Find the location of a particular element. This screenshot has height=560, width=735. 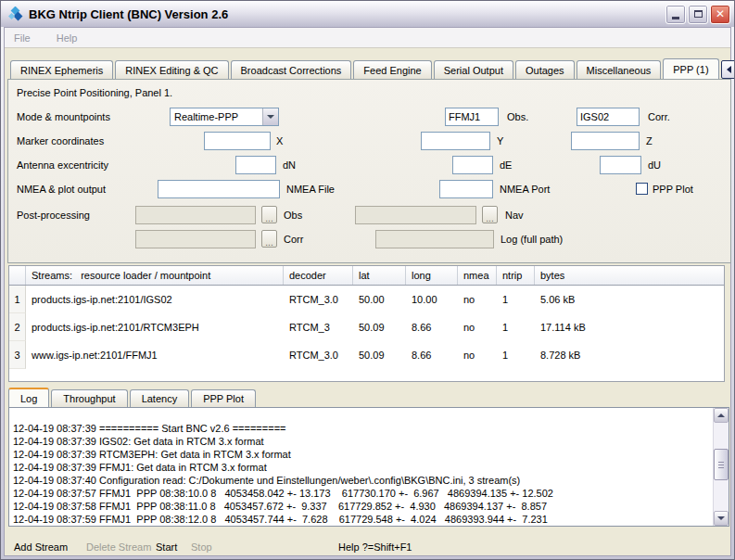

log-line: 12-04-19 08:37:57 FFMJ1 PPP 08:38:10.0 8… is located at coordinates (363, 493).